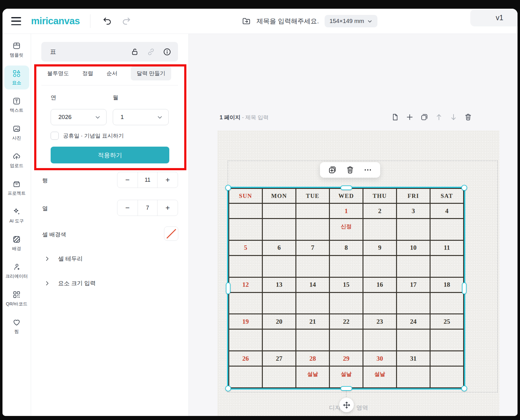 The height and width of the screenshot is (420, 520). Describe the element at coordinates (228, 288) in the screenshot. I see `resize-handle-left` at that location.